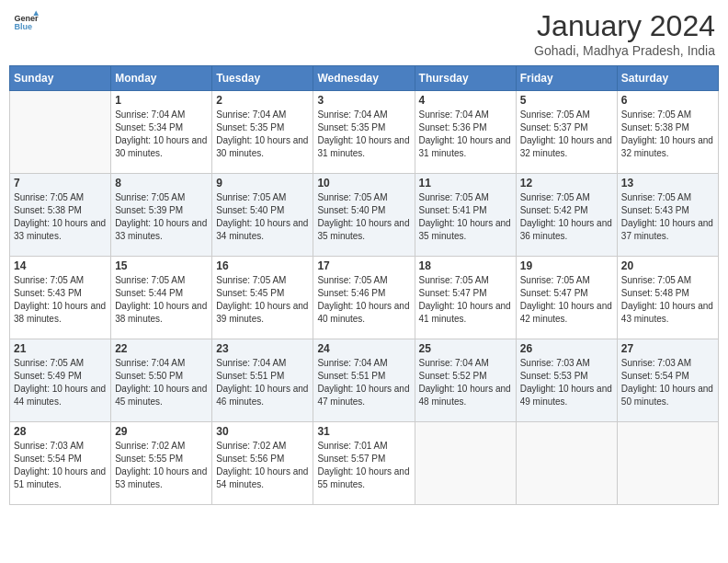 The image size is (728, 563). Describe the element at coordinates (162, 266) in the screenshot. I see `day-number: 15` at that location.